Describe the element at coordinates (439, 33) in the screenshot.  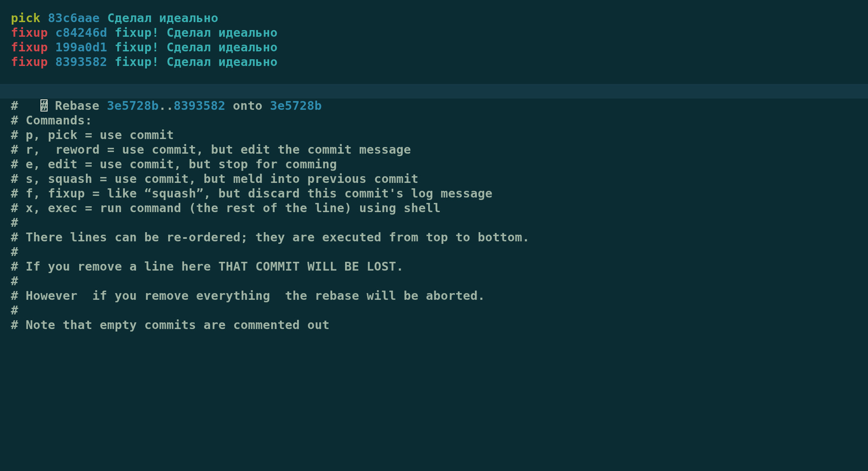
I see `commit-line: fixup c84246d fixup! Сделал идеально` at that location.